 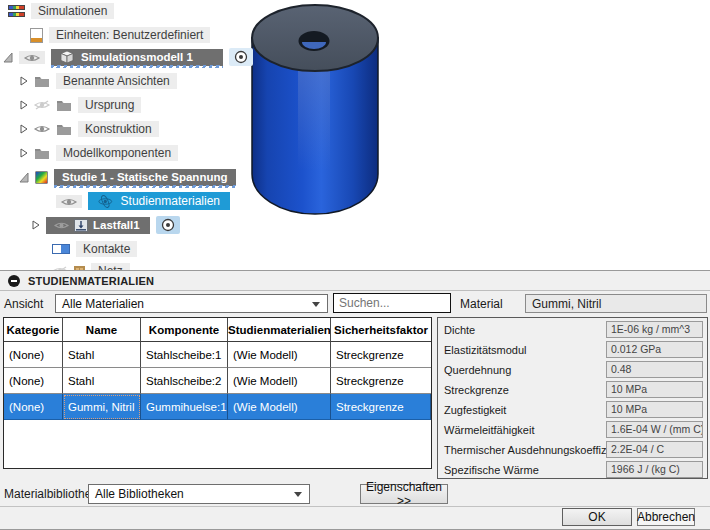 What do you see at coordinates (99, 153) in the screenshot?
I see `tree-item-modellkomponenten: Modellkomponenten` at bounding box center [99, 153].